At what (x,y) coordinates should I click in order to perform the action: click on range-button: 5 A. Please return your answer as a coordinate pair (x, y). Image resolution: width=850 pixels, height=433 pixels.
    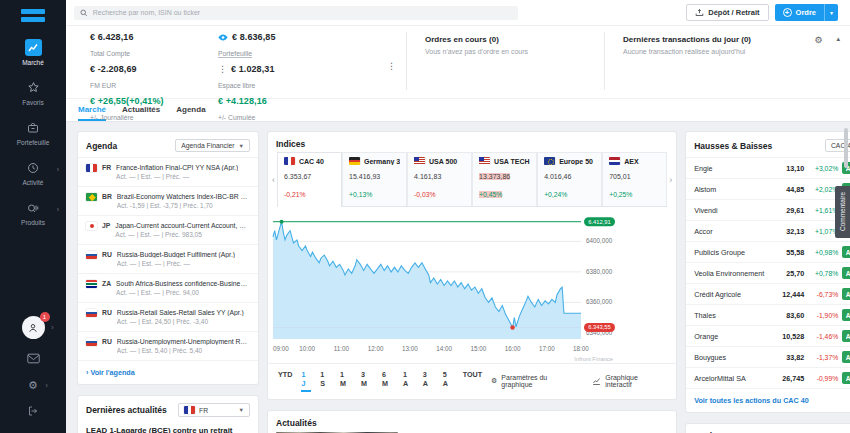
    Looking at the image, I should click on (448, 381).